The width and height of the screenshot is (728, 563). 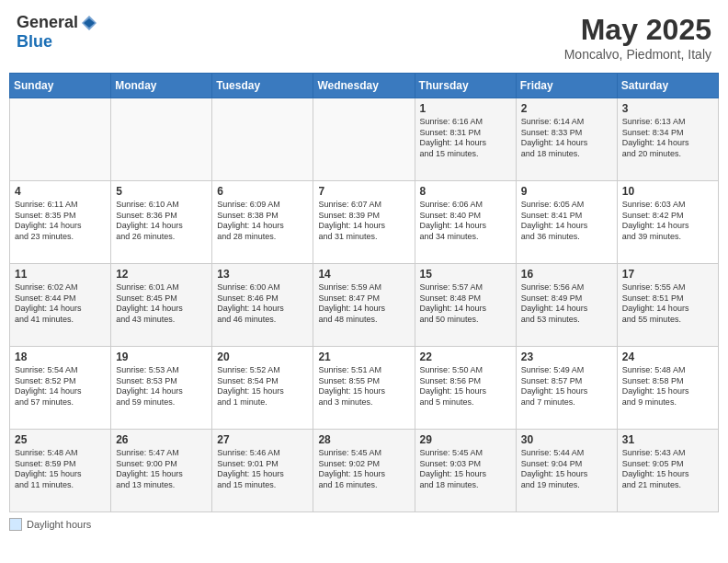 I want to click on calendar-cell: 24Sunrise: 5:48 AM Sunset: 8:58 PM Dayli…, so click(x=667, y=388).